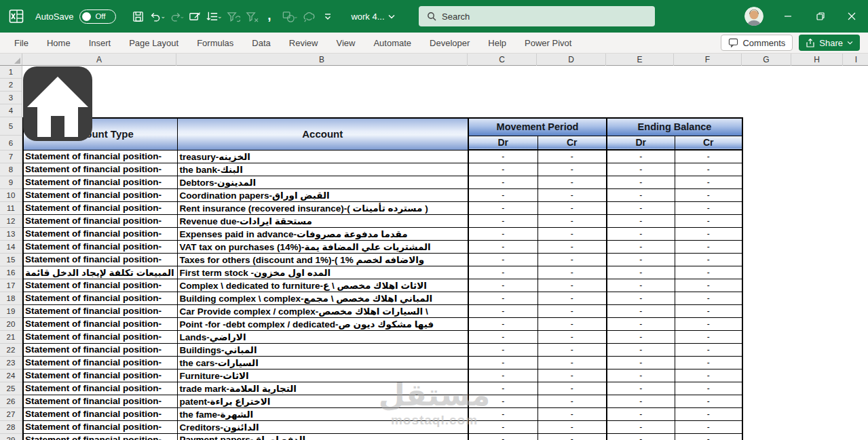 The height and width of the screenshot is (440, 868). Describe the element at coordinates (323, 259) in the screenshot. I see `account-cell: Taxes for others (discount and 1%)-( وال…` at that location.